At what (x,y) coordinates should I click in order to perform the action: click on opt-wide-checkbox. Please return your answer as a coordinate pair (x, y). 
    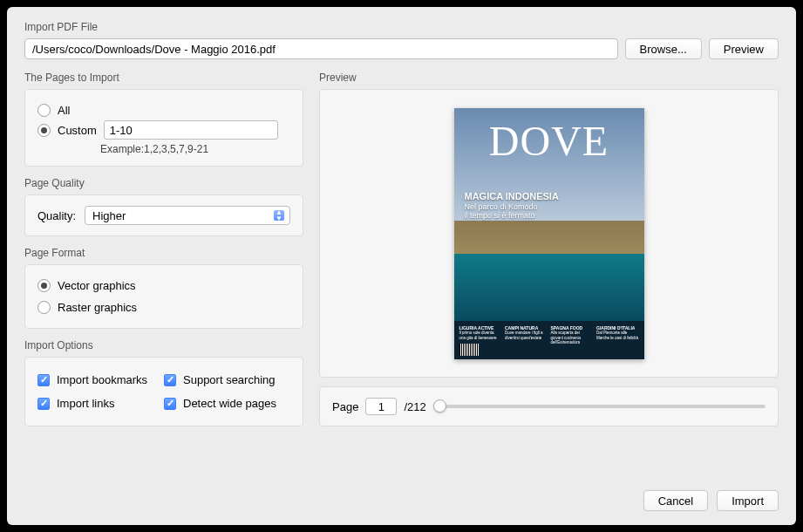
    Looking at the image, I should click on (170, 404).